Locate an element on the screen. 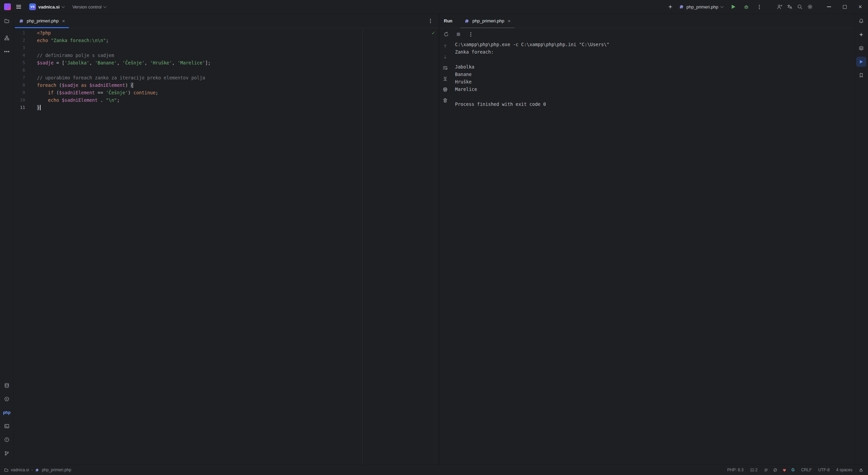 This screenshot has height=475, width=868. console-line: Banane is located at coordinates (654, 74).